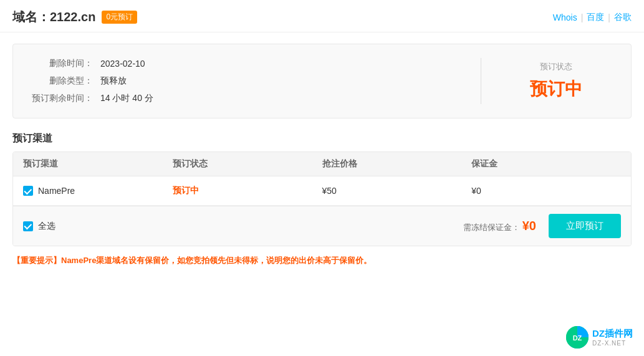 The height and width of the screenshot is (356, 644). I want to click on col-header-price: 抢注价格, so click(397, 164).